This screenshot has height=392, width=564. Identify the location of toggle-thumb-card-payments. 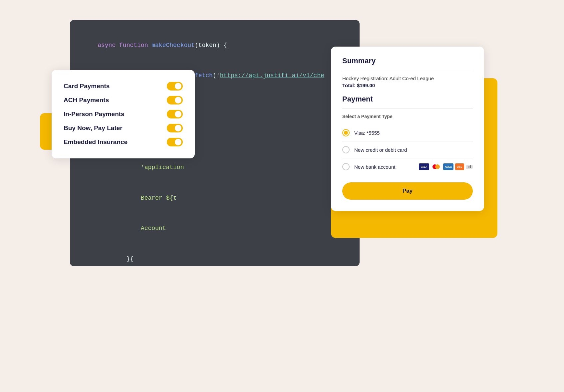
(178, 86).